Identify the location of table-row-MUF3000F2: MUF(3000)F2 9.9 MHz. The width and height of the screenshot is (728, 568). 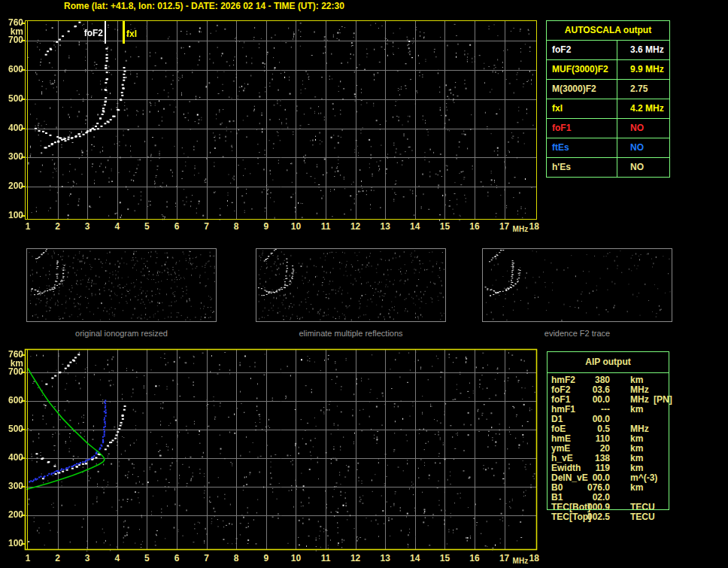
(608, 70).